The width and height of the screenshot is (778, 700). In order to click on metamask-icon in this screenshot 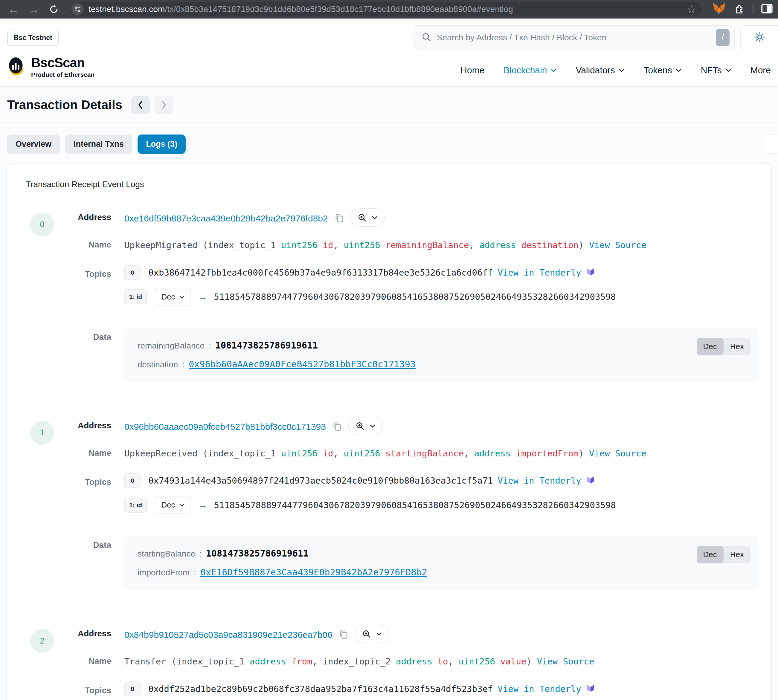, I will do `click(719, 9)`.